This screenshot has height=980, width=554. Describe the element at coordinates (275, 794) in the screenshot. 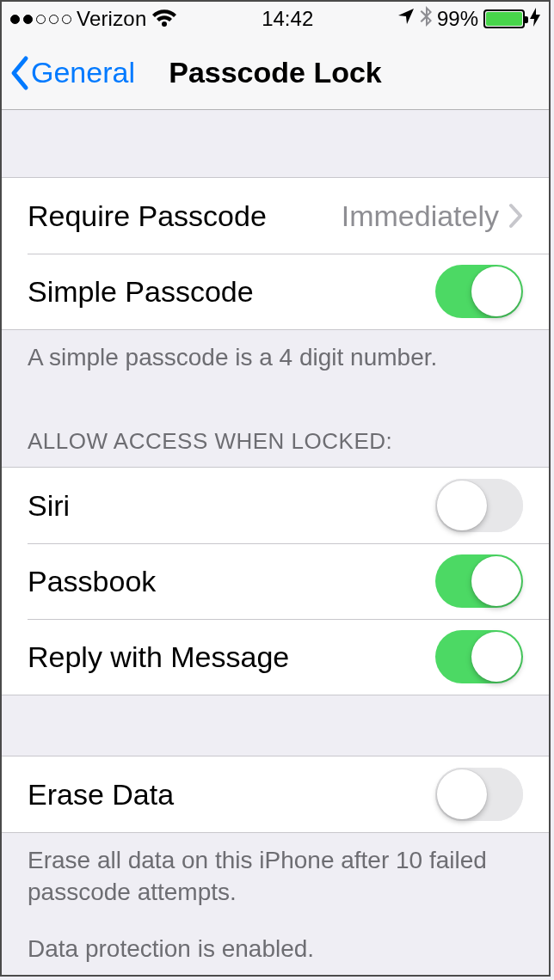

I see `row-erase-data: Erase Data` at that location.